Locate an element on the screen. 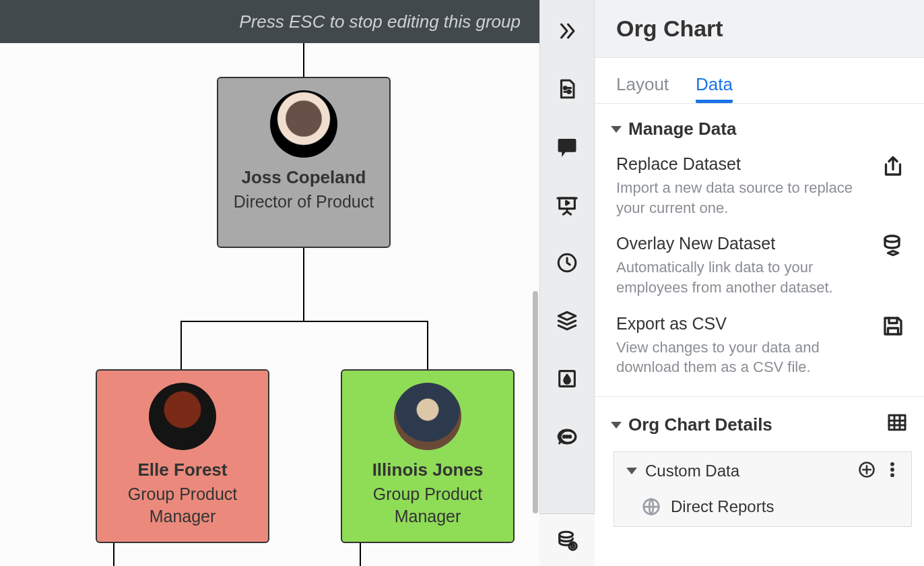 This screenshot has width=924, height=566. item-desc: View changes to your data and download t… is located at coordinates (737, 357).